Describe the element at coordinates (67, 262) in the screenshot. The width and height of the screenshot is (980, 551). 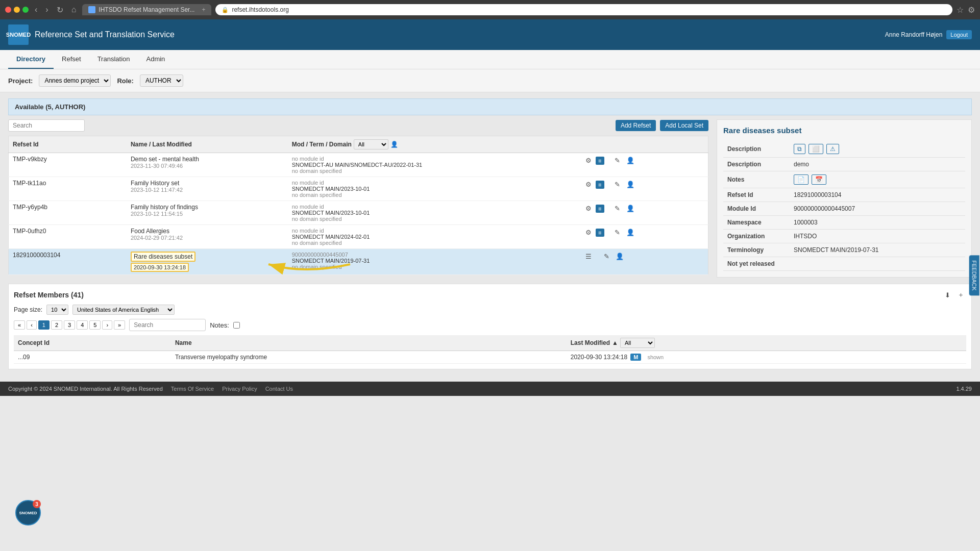
I see `refset-id-cell: 18291000003104` at that location.